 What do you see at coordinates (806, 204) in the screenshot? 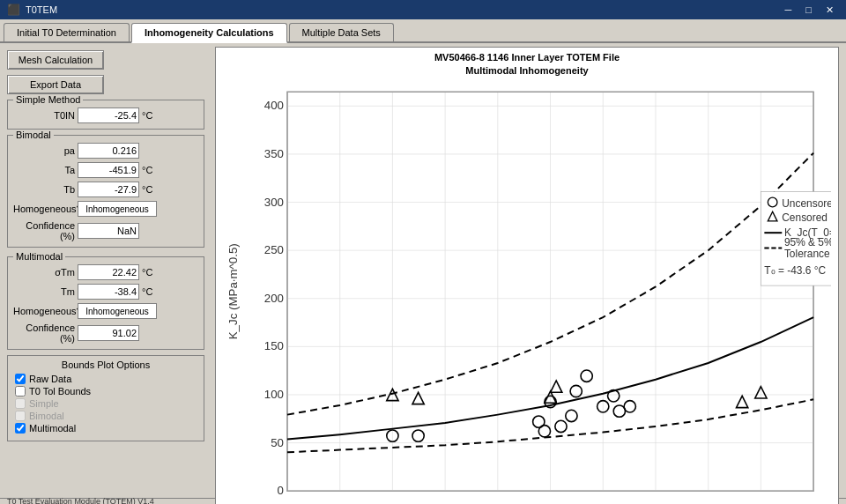
I see `svg-text: Uncensored Data` at bounding box center [806, 204].